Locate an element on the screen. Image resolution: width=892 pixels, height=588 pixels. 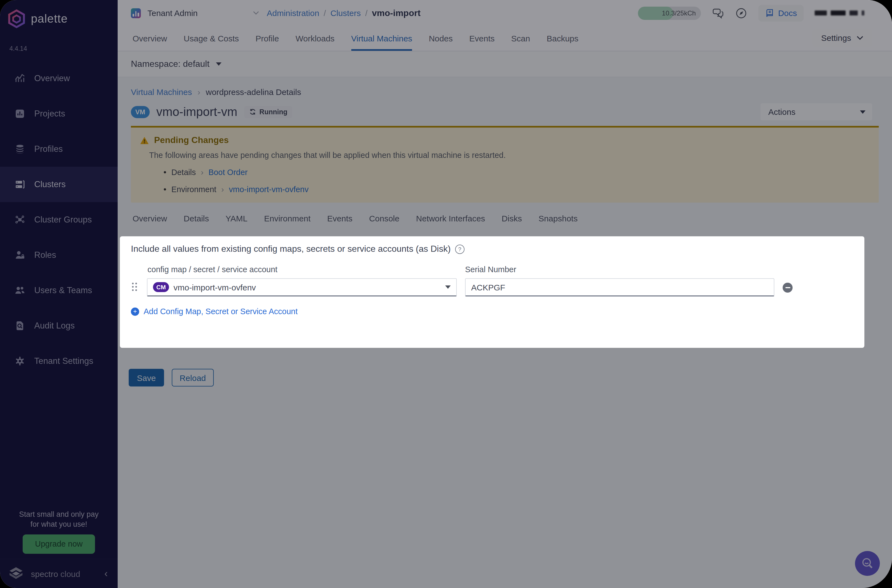
sidebar-item-label: Users & Teams is located at coordinates (63, 290).